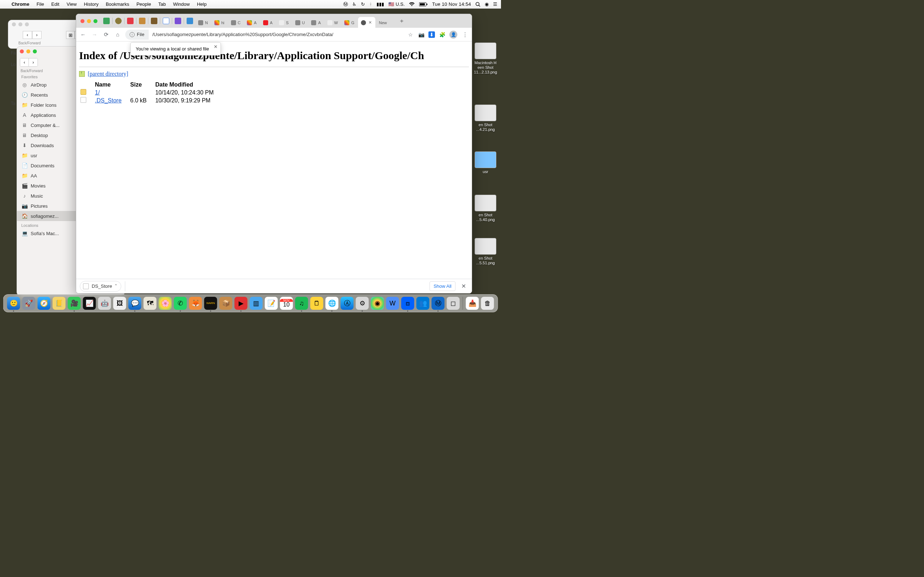 The height and width of the screenshot is (577, 924). What do you see at coordinates (423, 303) in the screenshot?
I see `teams-dock-icon: 👥` at bounding box center [423, 303].